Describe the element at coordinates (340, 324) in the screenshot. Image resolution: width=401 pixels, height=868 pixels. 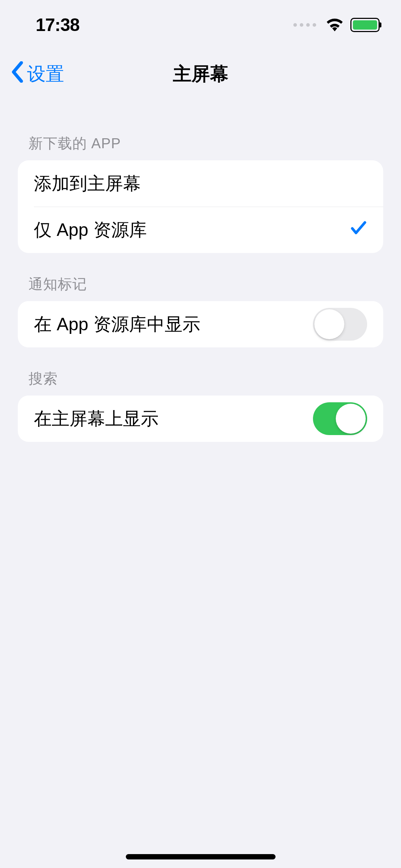
I see `switch-show-in-app-library` at that location.